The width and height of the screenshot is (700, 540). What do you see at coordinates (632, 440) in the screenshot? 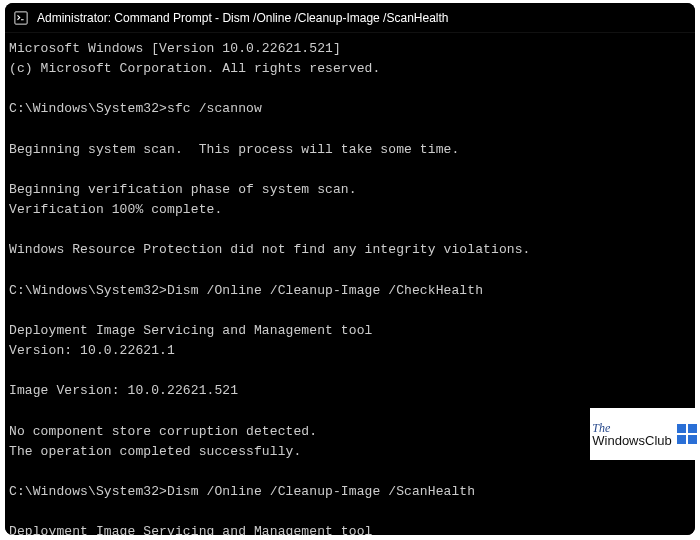
I see `watermark-brand: WindowsClub` at bounding box center [632, 440].